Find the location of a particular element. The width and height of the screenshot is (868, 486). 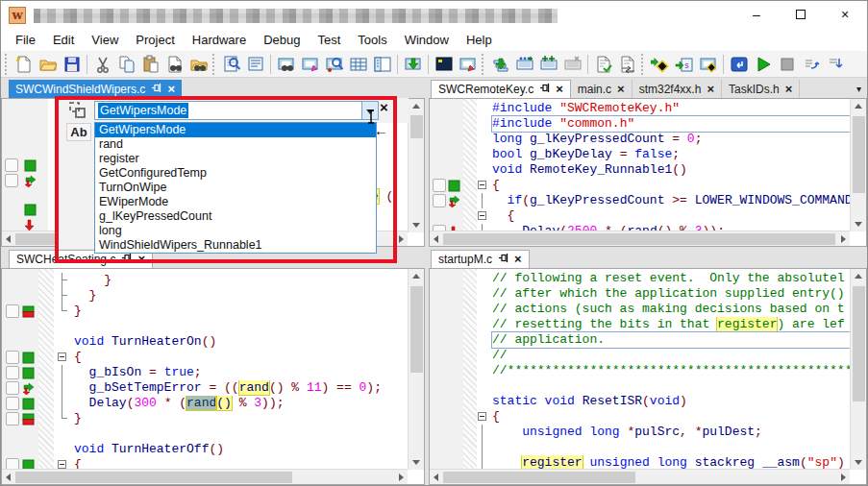

symbol-dropdown-item: WindShieldWipers_Runnable1 is located at coordinates (236, 246).